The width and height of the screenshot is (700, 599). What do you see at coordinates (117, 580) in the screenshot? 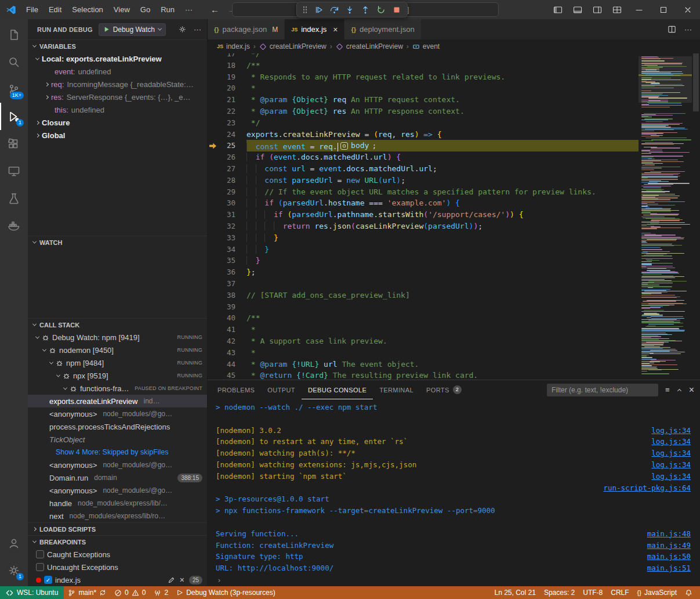
I see `breakpoint-row: ✓index.js×25` at bounding box center [117, 580].